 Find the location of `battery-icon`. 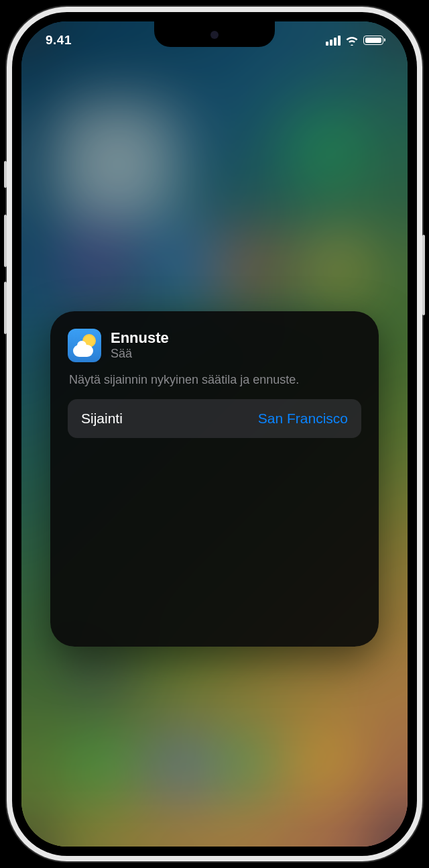

battery-icon is located at coordinates (373, 40).